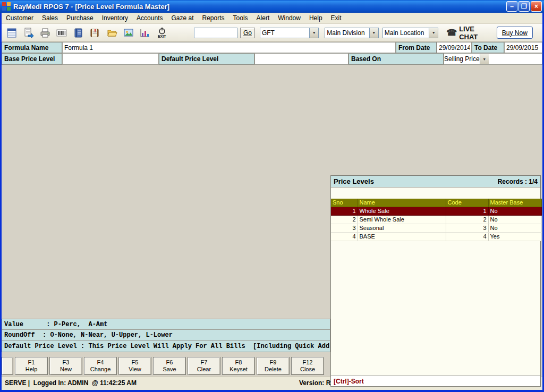  I want to click on records-count: Records : 1/4, so click(517, 182).